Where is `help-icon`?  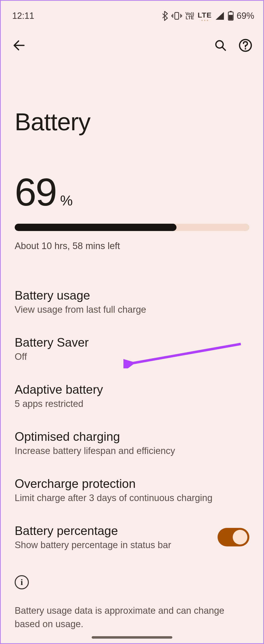 help-icon is located at coordinates (245, 46).